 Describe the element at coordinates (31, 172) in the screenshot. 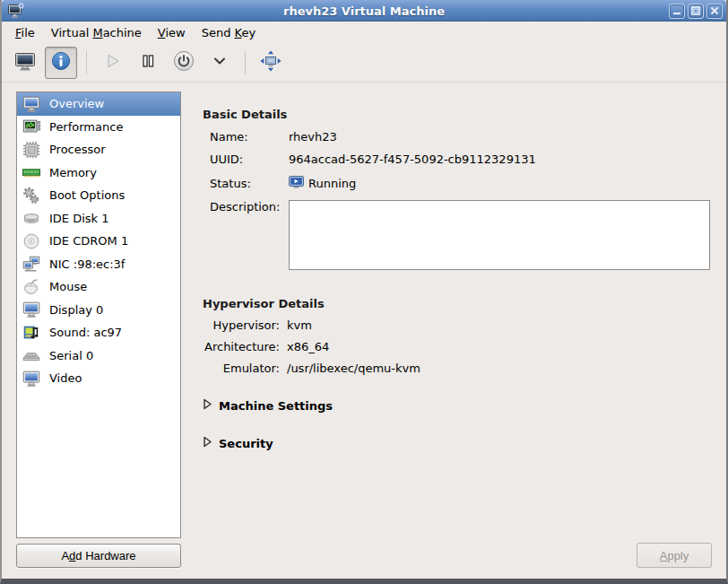

I see `memory-stick-icon` at that location.